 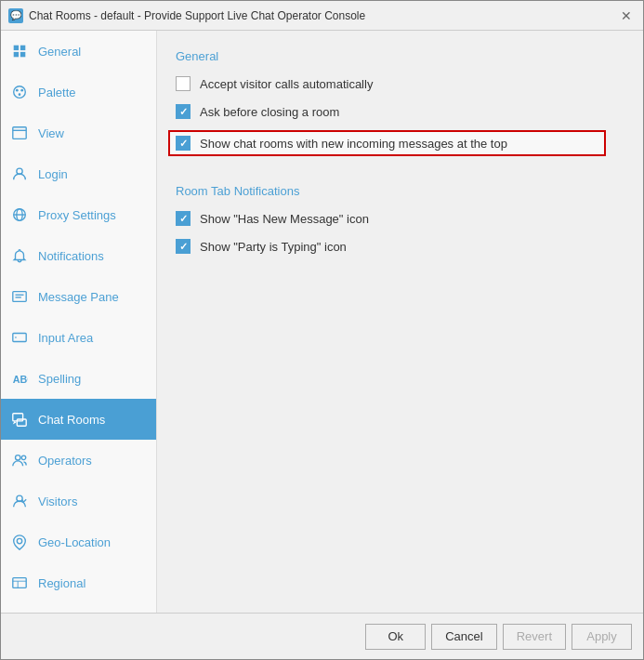 What do you see at coordinates (20, 215) in the screenshot?
I see `proxy-icon` at bounding box center [20, 215].